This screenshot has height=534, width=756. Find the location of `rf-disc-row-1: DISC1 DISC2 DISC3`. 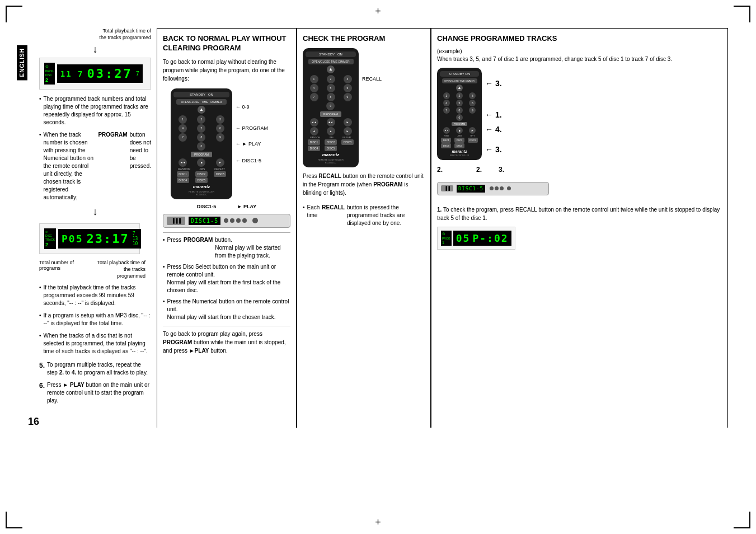

rf-disc-row-1: DISC1 DISC2 DISC3 is located at coordinates (201, 174).